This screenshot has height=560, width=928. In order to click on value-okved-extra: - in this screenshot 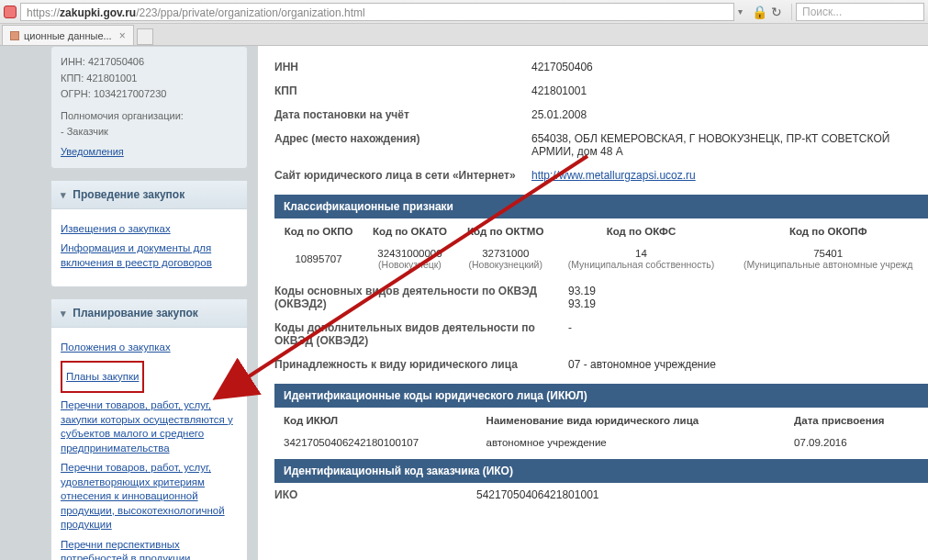, I will do `click(748, 334)`.